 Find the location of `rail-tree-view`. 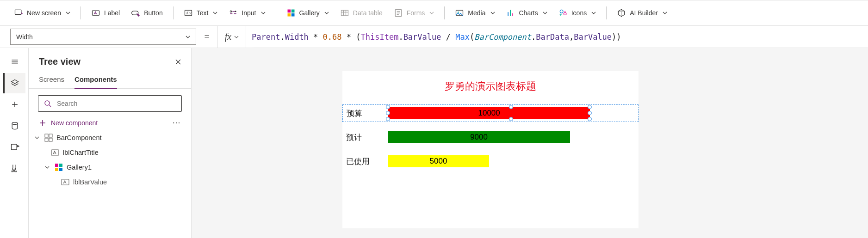

rail-tree-view is located at coordinates (14, 83).